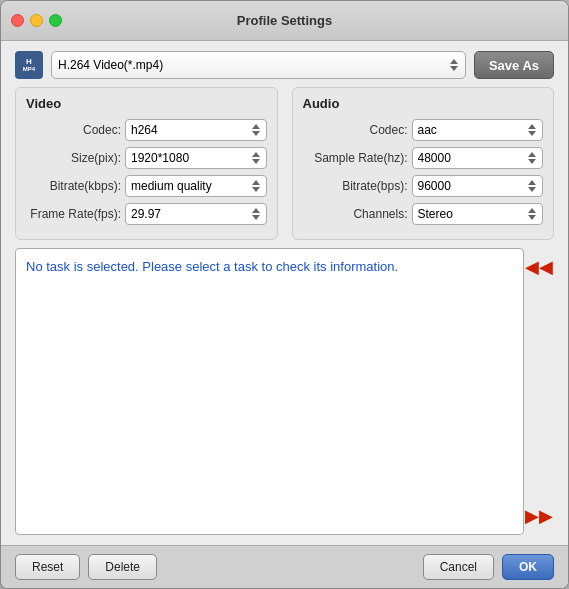 Image resolution: width=569 pixels, height=589 pixels. What do you see at coordinates (424, 104) in the screenshot?
I see `audio-panel-title: Audio` at bounding box center [424, 104].